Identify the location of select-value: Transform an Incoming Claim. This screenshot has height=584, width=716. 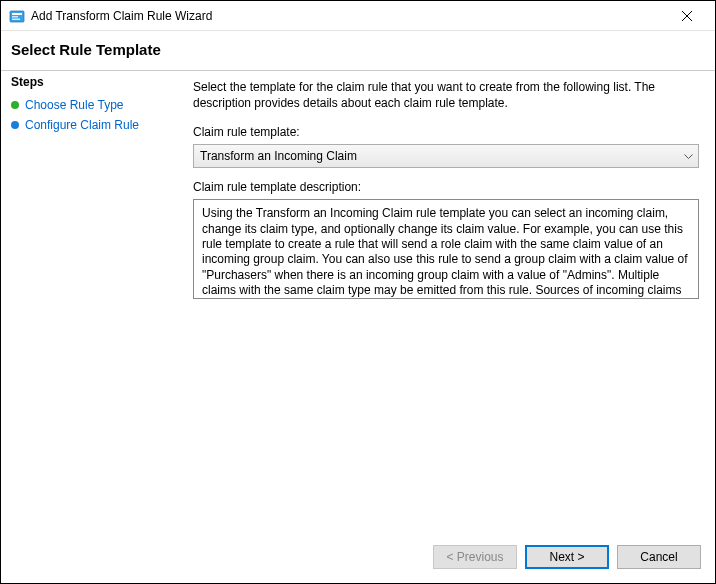
(278, 156).